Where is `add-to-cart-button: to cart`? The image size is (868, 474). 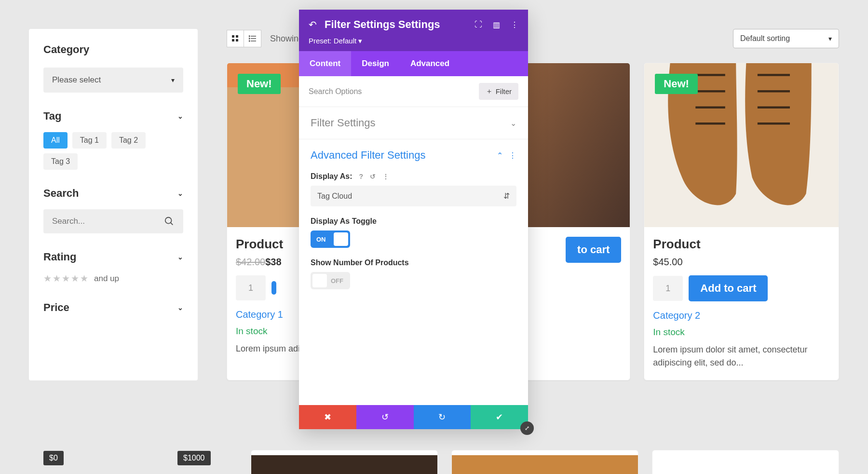
add-to-cart-button: to cart is located at coordinates (593, 250).